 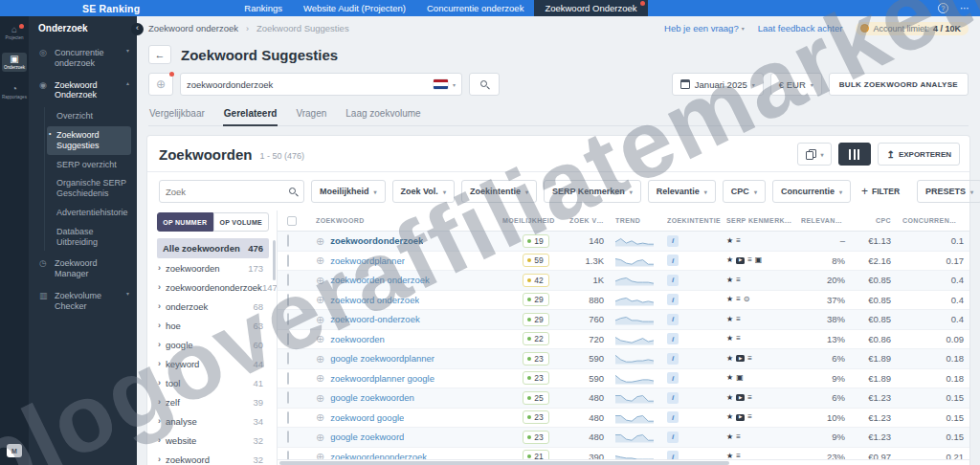 I want to click on export-button: ↥EXPORTEREN, so click(x=919, y=154).